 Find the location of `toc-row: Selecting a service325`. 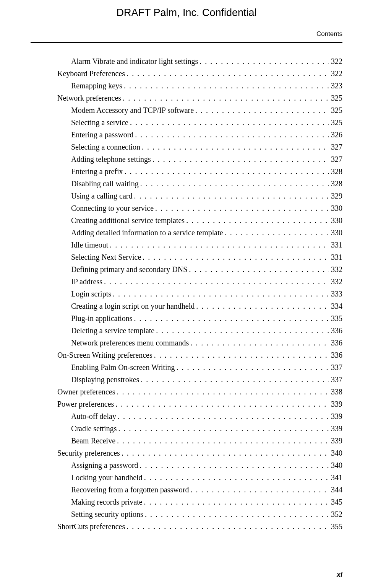

toc-row: Selecting a service325 is located at coordinates (200, 122).